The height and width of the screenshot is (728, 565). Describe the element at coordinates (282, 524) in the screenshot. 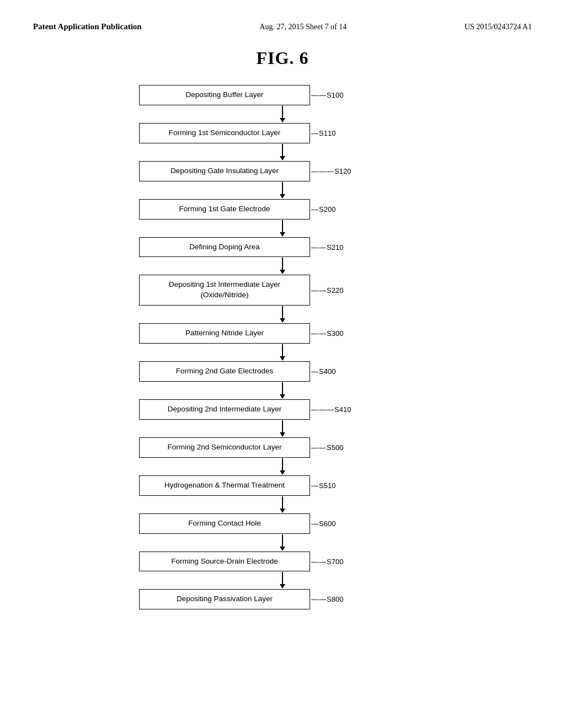

I see `step-row-s600: Forming Contact Hole—S600` at that location.